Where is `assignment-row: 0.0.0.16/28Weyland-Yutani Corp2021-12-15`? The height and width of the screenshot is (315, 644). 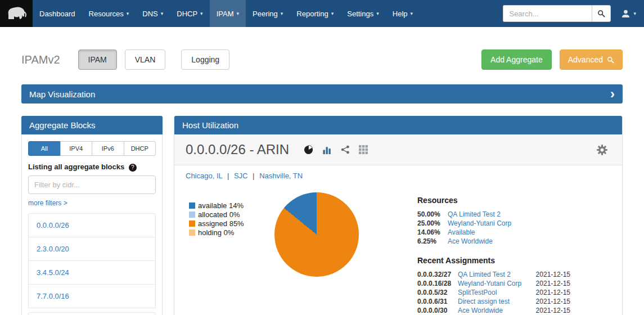 assignment-row: 0.0.0.16/28Weyland-Yutani Corp2021-12-15 is located at coordinates (494, 284).